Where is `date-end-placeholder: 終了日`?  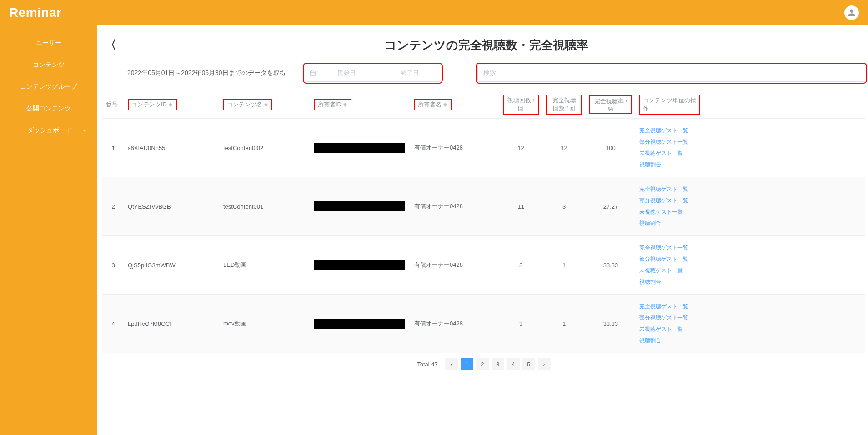 date-end-placeholder: 終了日 is located at coordinates (410, 73).